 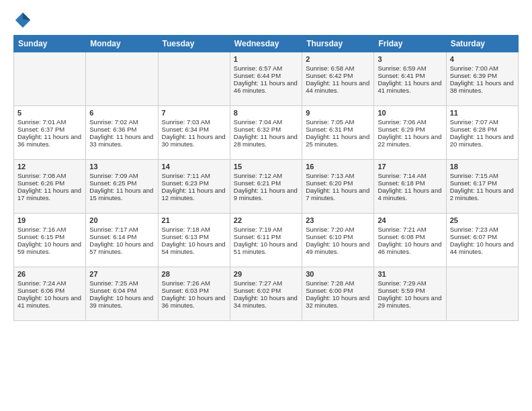 What do you see at coordinates (266, 133) in the screenshot?
I see `week-row-1: 5Sunrise: 7:01 AMSunset: 6:37 PMDaylight…` at bounding box center [266, 133].